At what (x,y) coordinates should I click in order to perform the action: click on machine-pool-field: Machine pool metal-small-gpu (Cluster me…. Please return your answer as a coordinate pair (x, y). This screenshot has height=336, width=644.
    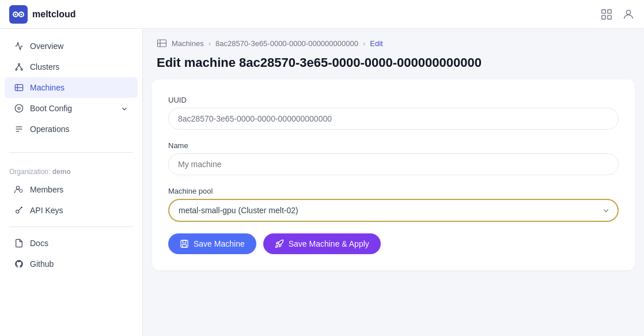
    Looking at the image, I should click on (393, 204).